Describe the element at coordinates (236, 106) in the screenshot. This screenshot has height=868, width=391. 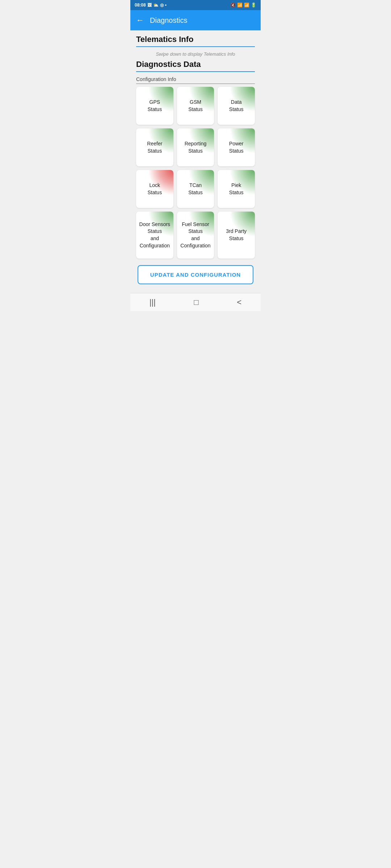
I see `data-status-card: Data Status` at that location.